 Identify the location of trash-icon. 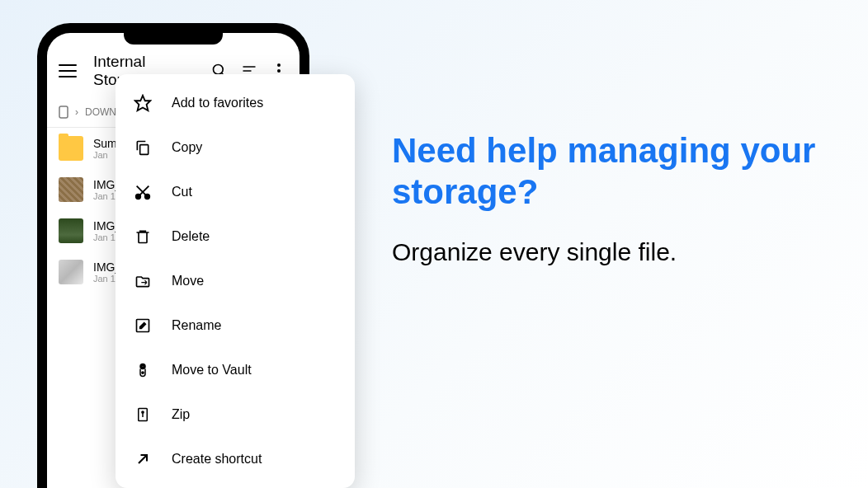
(143, 237).